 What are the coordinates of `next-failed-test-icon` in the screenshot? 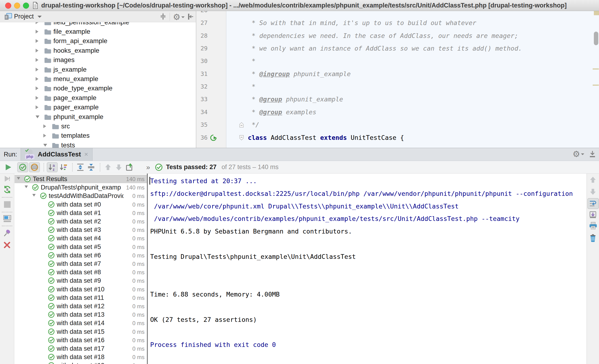 It's located at (119, 167).